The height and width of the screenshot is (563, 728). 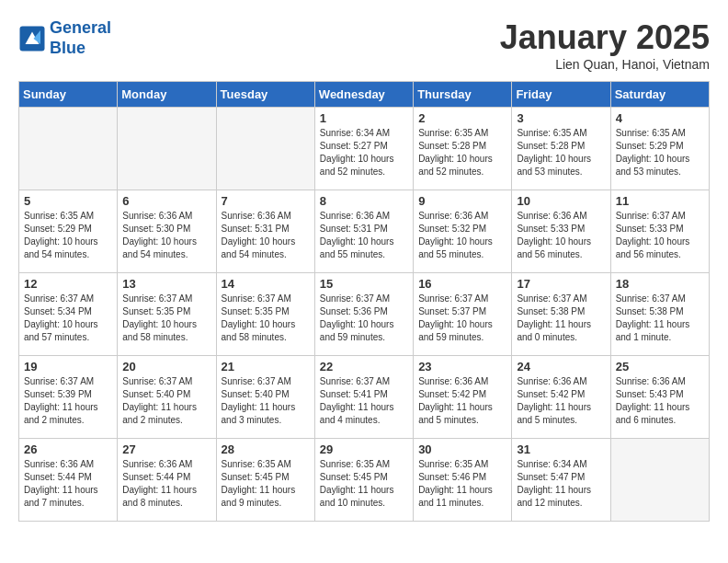 I want to click on week-row-3: 12Sunrise: 6:37 AM Sunset: 5:34 PM Dayli…, so click(x=364, y=315).